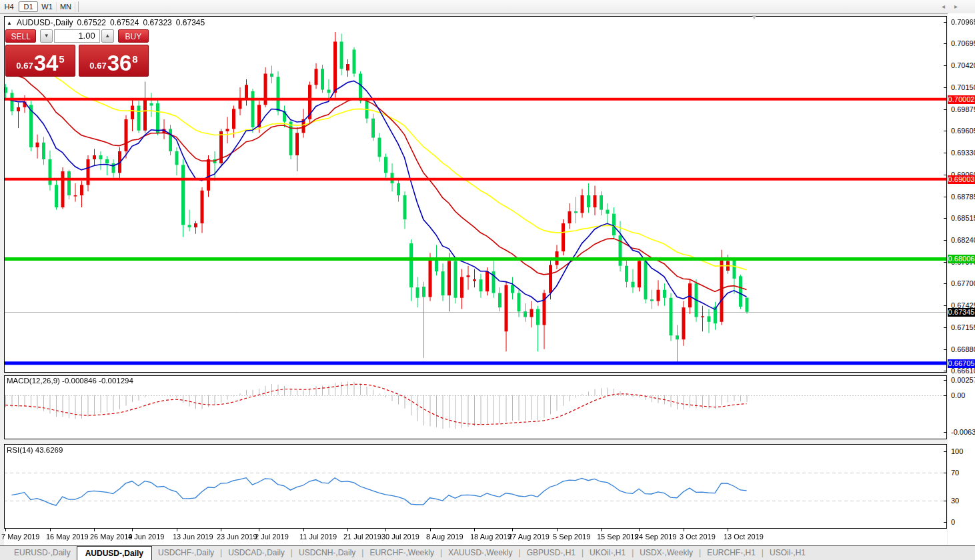 Image resolution: width=975 pixels, height=560 pixels. I want to click on date-axis-label: 5 Sep 2019, so click(572, 537).